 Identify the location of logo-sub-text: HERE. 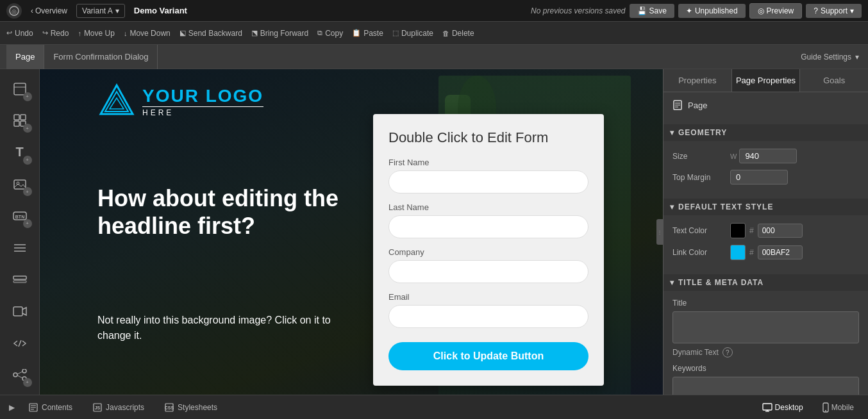
(203, 111).